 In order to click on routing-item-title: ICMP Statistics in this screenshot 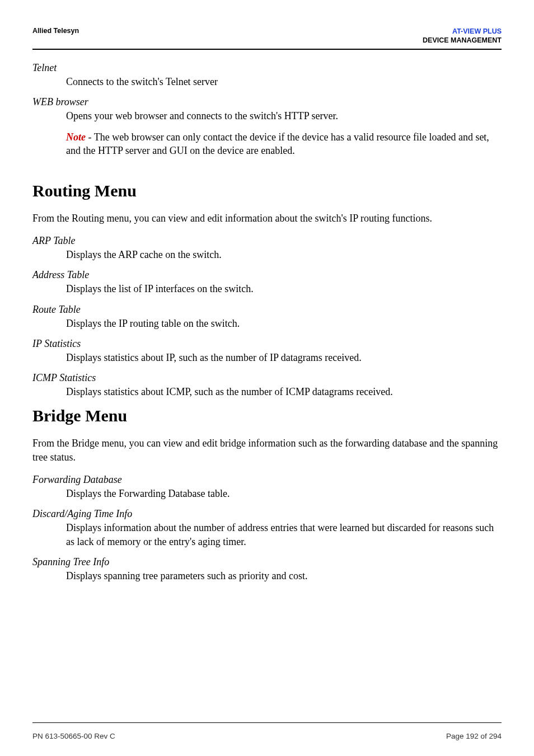, I will do `click(267, 378)`.